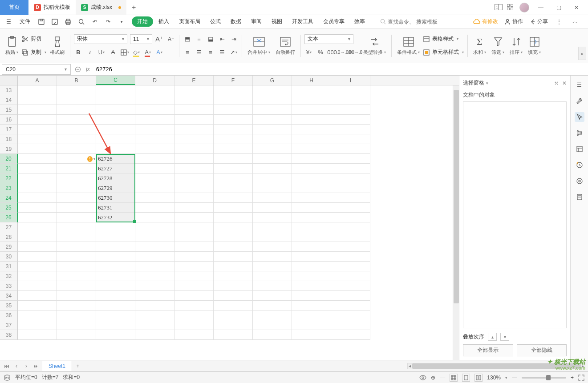 The image size is (588, 383). What do you see at coordinates (68, 22) in the screenshot?
I see `print-icon` at bounding box center [68, 22].